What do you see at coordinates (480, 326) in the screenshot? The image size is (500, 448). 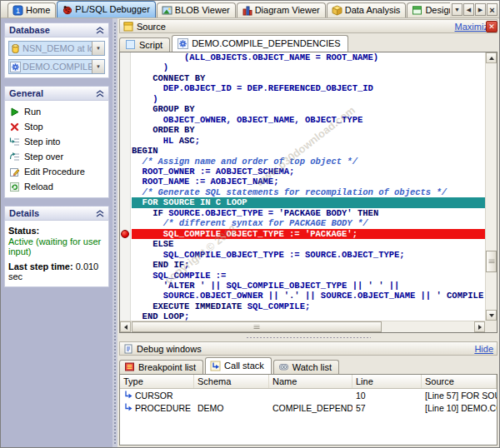 I see `scroll-right-button` at bounding box center [480, 326].